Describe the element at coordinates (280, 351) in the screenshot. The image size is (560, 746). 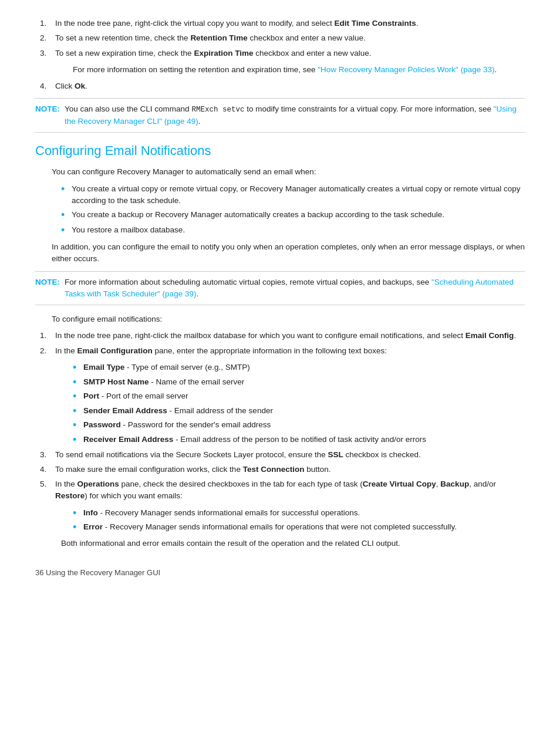
I see `configure-step-2: 2. In the Email Configuration pane, ente…` at that location.